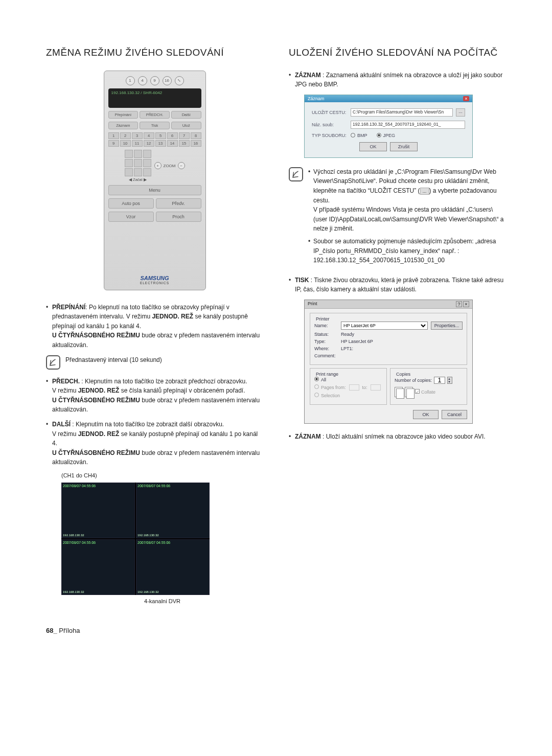 The image size is (552, 756). I want to click on range-legend: Print range, so click(327, 374).